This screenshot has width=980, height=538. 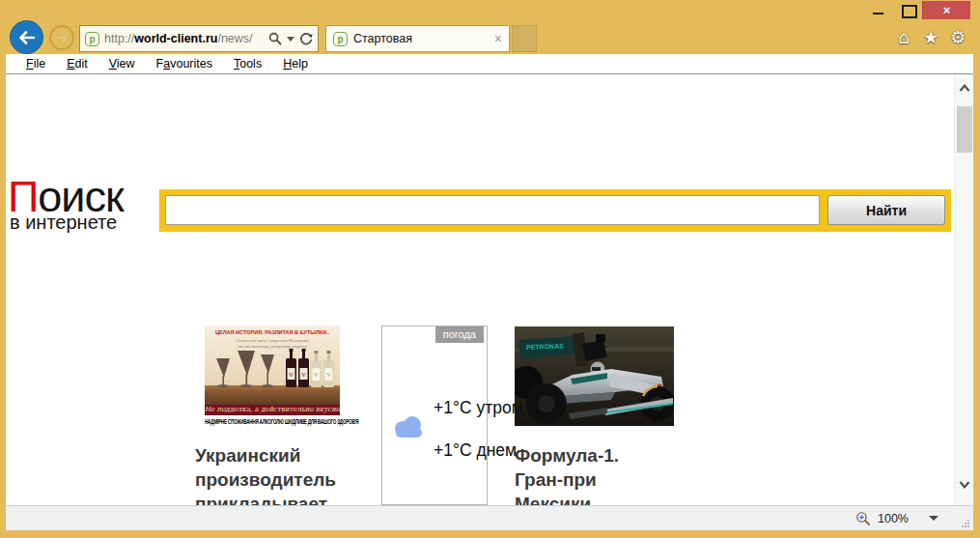 I want to click on menu-edit: Edit, so click(x=77, y=64).